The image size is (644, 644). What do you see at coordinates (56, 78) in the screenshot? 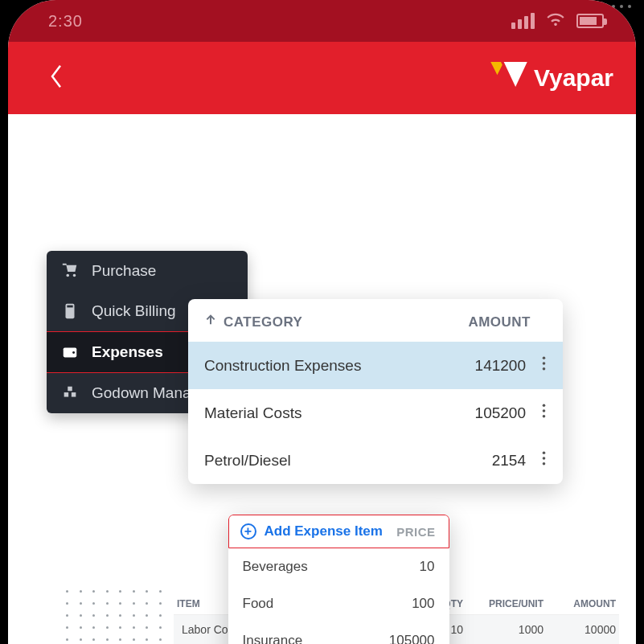
I see `back-button` at bounding box center [56, 78].